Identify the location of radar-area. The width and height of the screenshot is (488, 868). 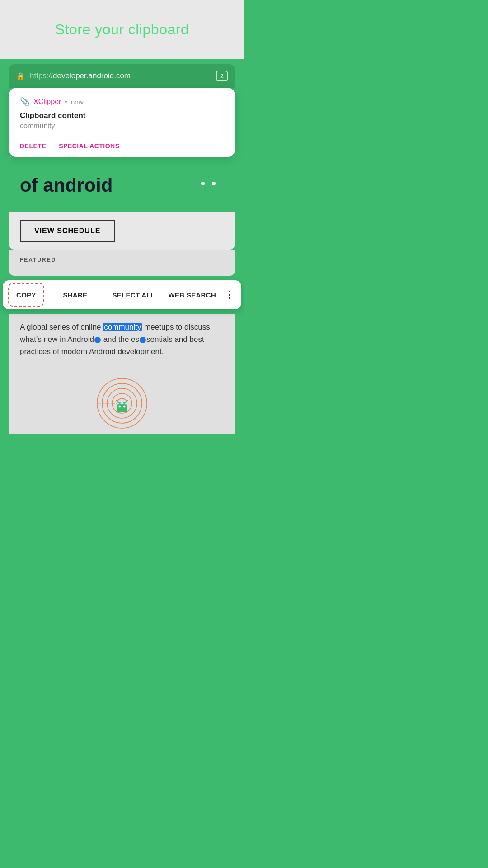
(122, 400).